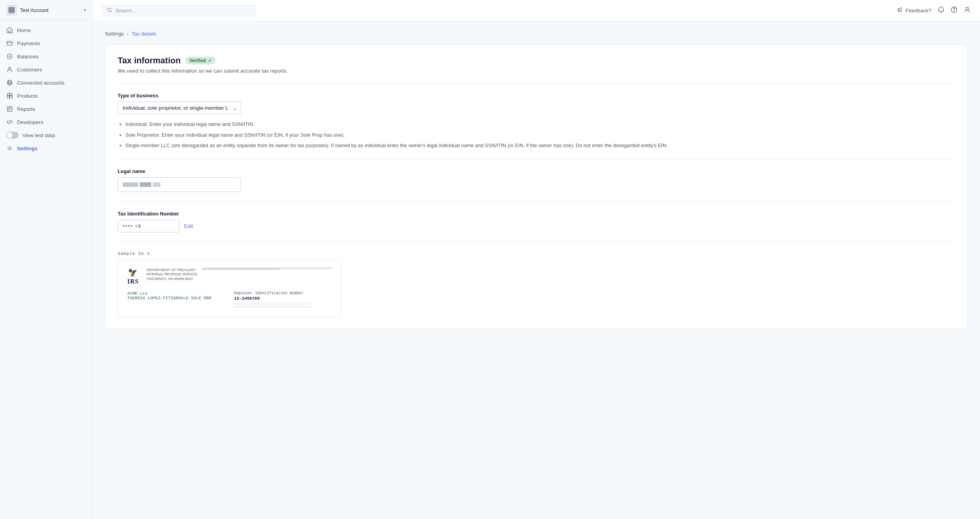 The width and height of the screenshot is (980, 519). Describe the element at coordinates (540, 146) in the screenshot. I see `bullet-llc: Single-member LLC (are disregarded as an…` at that location.